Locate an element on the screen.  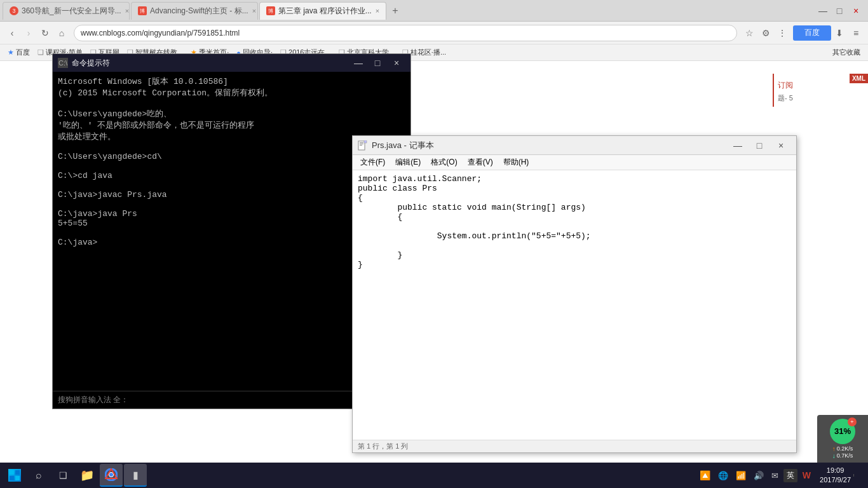
other-bookmarks-label: 其它收藏 is located at coordinates (846, 52).